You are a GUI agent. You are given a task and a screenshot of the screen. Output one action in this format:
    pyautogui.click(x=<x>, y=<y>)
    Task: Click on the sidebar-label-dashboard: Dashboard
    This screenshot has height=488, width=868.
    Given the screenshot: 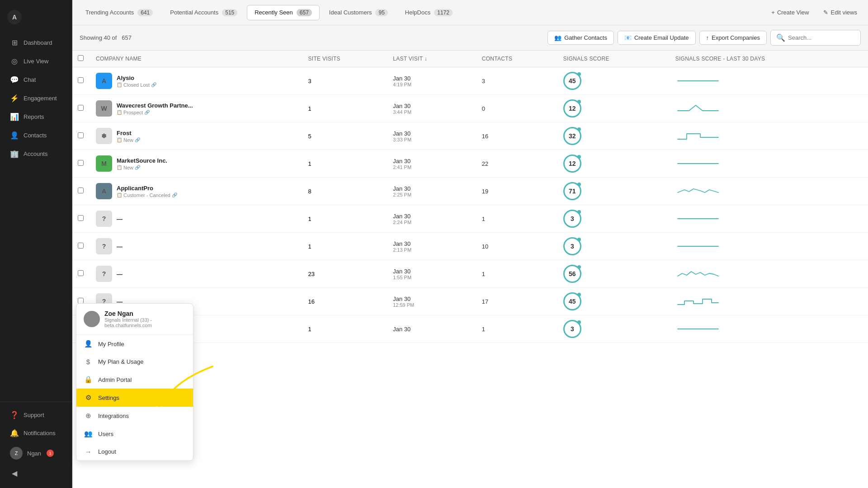 What is the action you would take?
    pyautogui.click(x=38, y=42)
    